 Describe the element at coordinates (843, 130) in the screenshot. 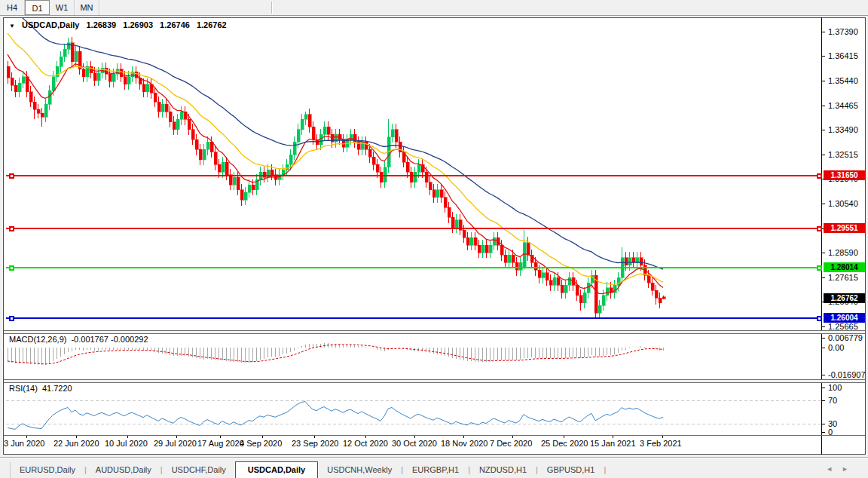

I see `y-axis-tick-label: 1.33490` at that location.